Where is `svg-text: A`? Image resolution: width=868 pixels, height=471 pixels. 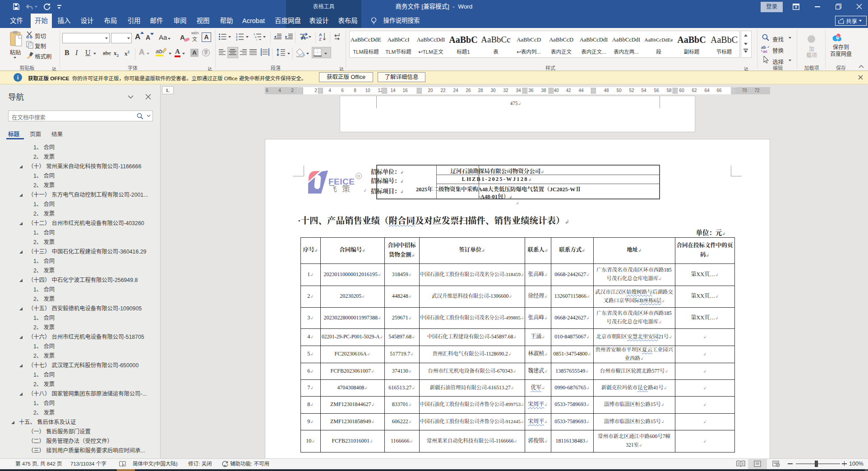
svg-text: A is located at coordinates (320, 35).